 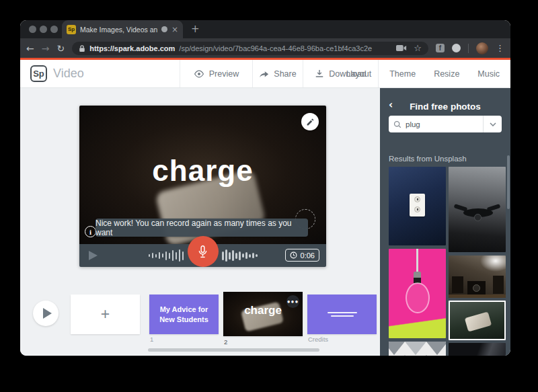 I want to click on tab-strip: Sp Make Images, Videos and W × +, so click(x=265, y=30).